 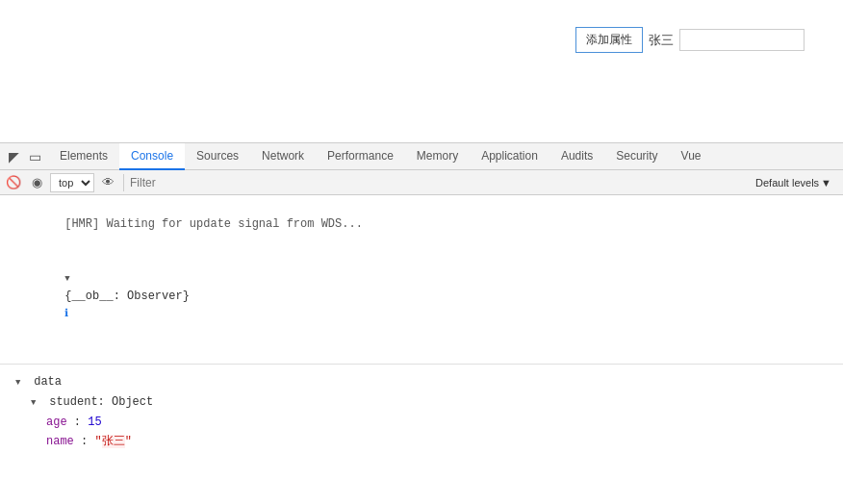 What do you see at coordinates (690, 40) in the screenshot?
I see `top-controls: 添加属性 张三` at bounding box center [690, 40].